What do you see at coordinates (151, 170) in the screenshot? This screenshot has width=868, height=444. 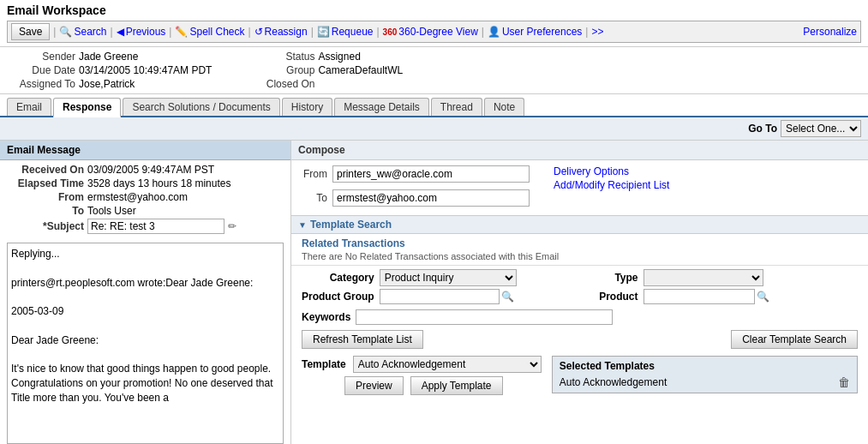 I see `received-on-value: 03/09/2005 9:49:47AM PST` at bounding box center [151, 170].